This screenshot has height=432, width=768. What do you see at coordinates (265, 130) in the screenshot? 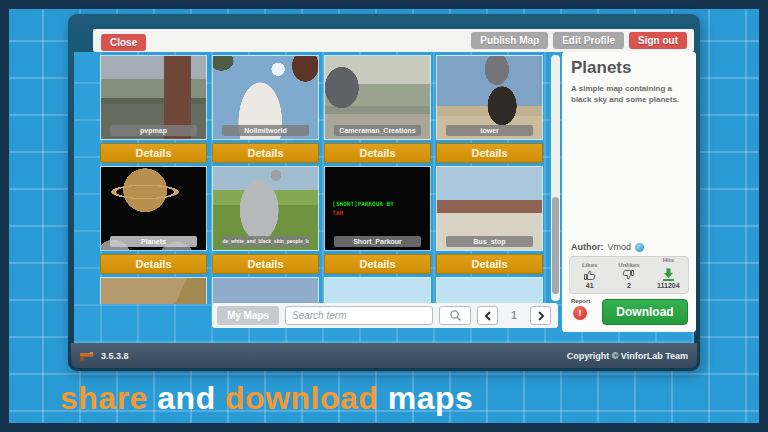
I see `map-name-label: Nolimitworld` at bounding box center [265, 130].